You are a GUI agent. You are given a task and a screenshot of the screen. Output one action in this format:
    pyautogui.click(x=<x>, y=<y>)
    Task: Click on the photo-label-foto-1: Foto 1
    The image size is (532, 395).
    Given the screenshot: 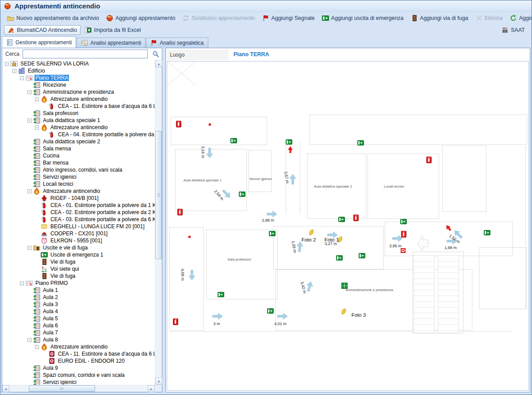 What is the action you would take?
    pyautogui.click(x=332, y=240)
    